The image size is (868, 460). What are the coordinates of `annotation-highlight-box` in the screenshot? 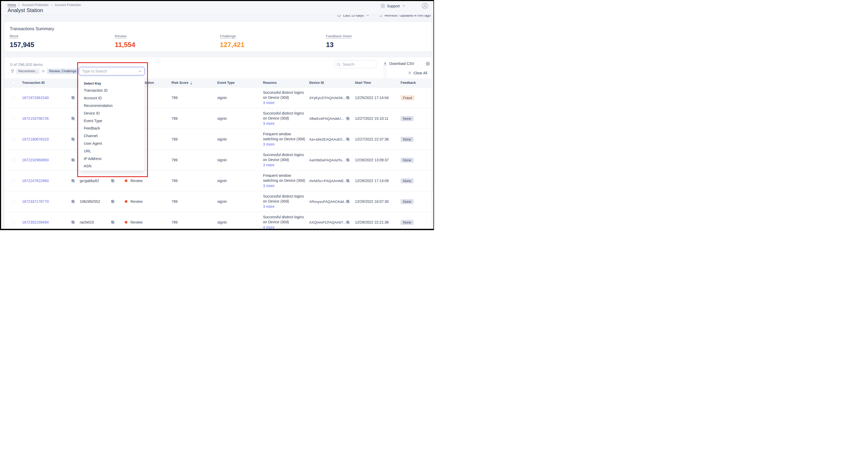 It's located at (113, 120).